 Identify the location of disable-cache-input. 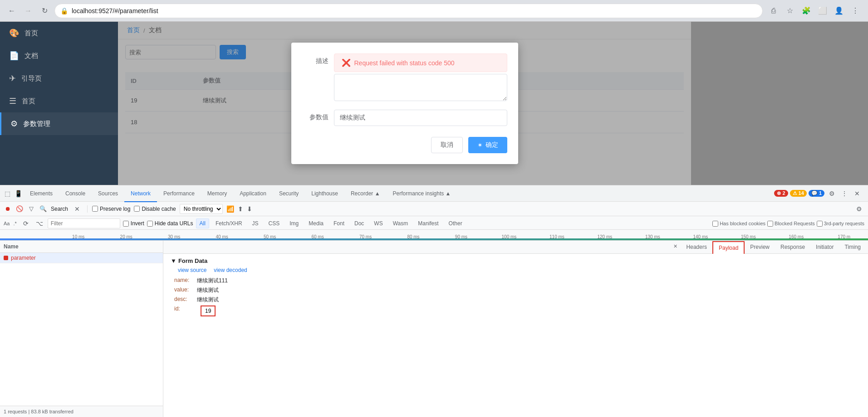
(137, 208).